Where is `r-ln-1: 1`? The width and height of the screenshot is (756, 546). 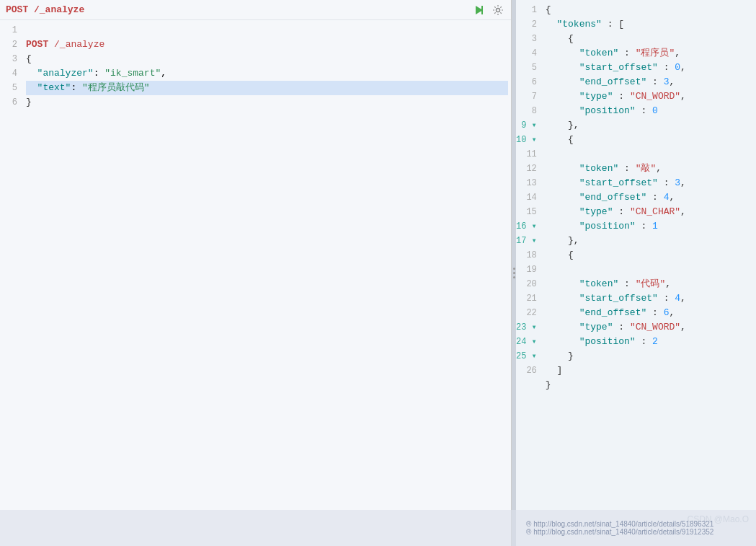 r-ln-1: 1 is located at coordinates (526, 10).